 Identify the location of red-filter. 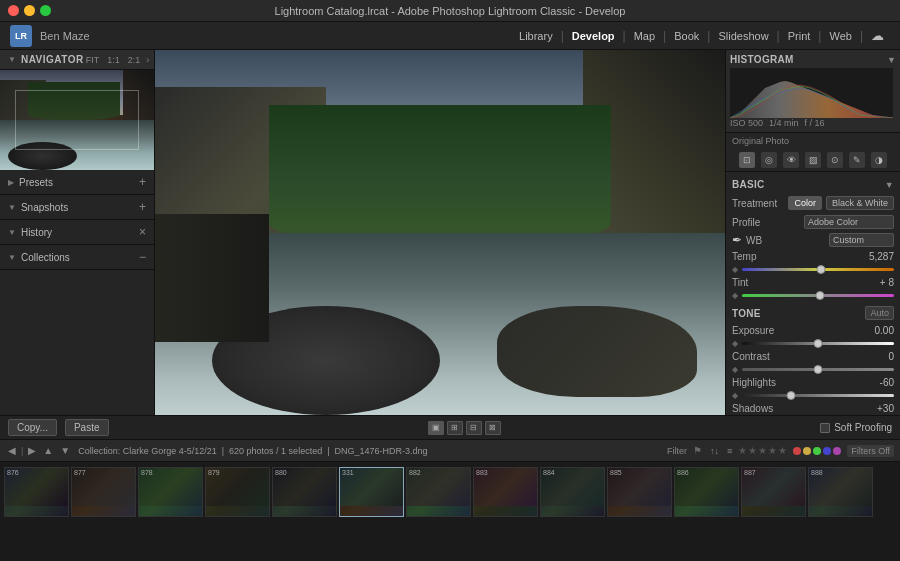
(797, 451).